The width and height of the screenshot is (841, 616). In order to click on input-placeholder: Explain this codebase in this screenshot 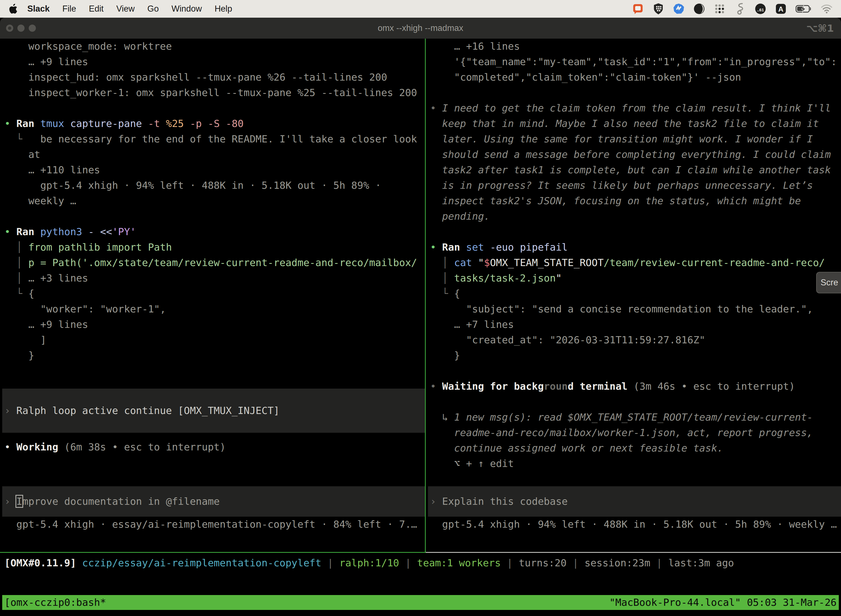, I will do `click(505, 501)`.